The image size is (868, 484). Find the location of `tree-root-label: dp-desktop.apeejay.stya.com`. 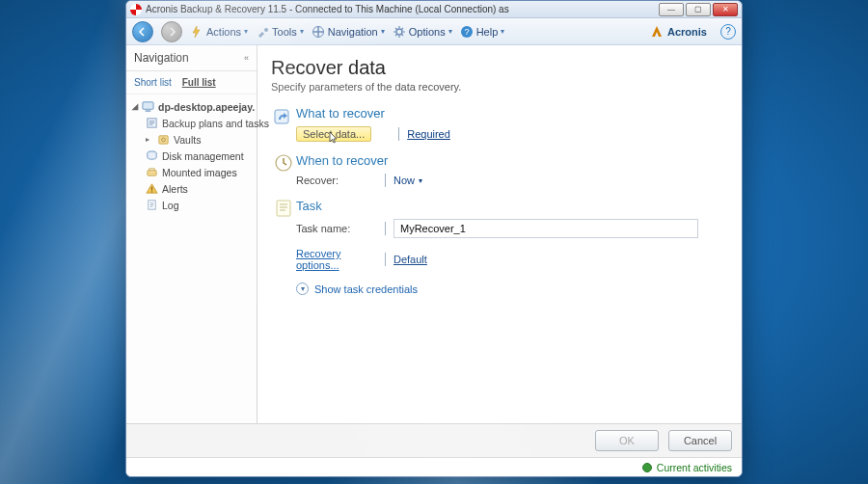

tree-root-label: dp-desktop.apeejay.stya.com is located at coordinates (206, 107).